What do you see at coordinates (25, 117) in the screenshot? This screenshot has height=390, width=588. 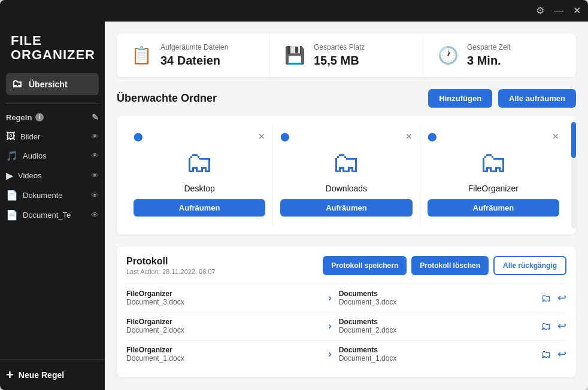 I see `rules-header-left: Regeln i` at bounding box center [25, 117].